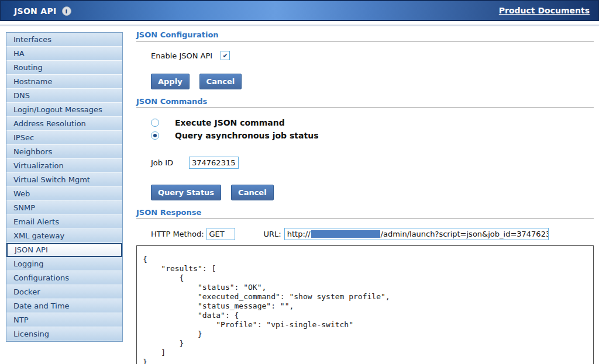  What do you see at coordinates (299, 234) in the screenshot?
I see `url-prefix-text: http://` at bounding box center [299, 234].